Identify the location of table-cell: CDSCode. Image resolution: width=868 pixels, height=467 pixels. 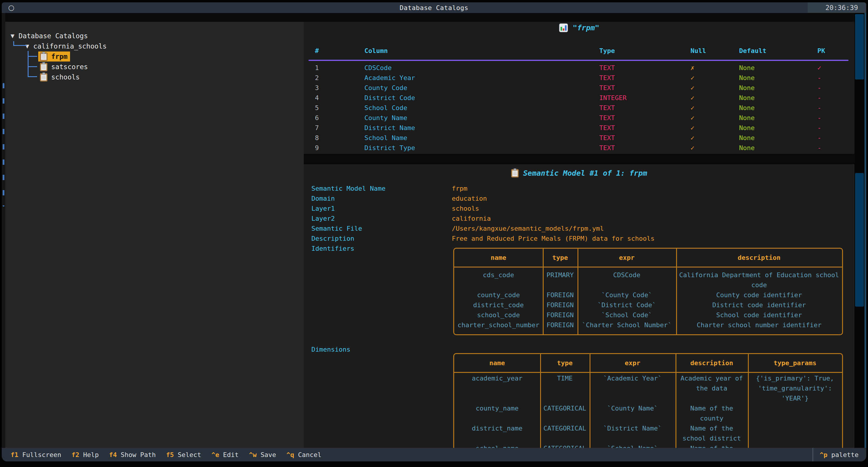
(627, 280).